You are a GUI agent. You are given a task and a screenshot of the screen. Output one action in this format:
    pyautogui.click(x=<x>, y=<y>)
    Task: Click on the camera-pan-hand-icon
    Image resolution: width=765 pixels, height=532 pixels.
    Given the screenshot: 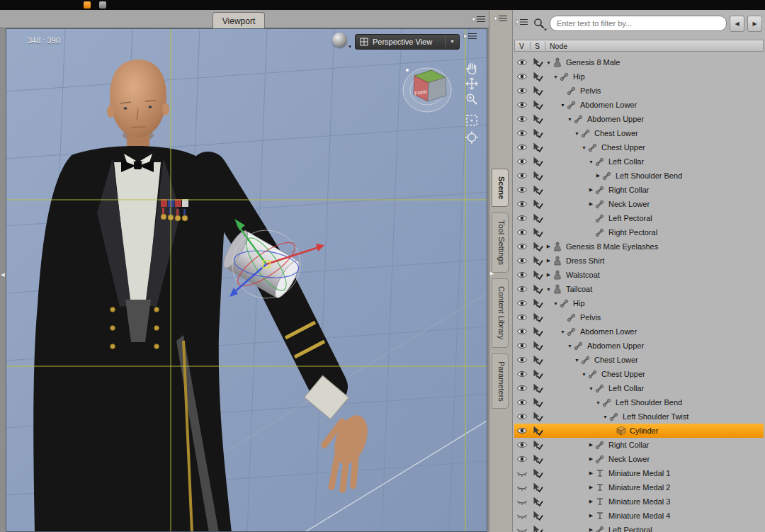 What is the action you would take?
    pyautogui.click(x=472, y=68)
    